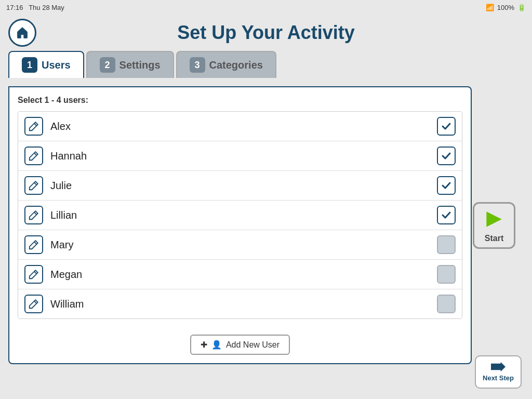 Image resolution: width=532 pixels, height=399 pixels. I want to click on edit-icon-lillian, so click(34, 215).